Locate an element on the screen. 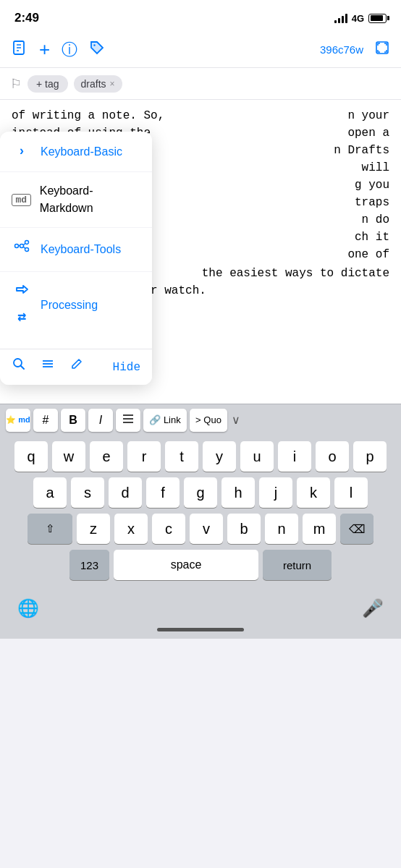 The height and width of the screenshot is (868, 401). key-v: v is located at coordinates (206, 529).